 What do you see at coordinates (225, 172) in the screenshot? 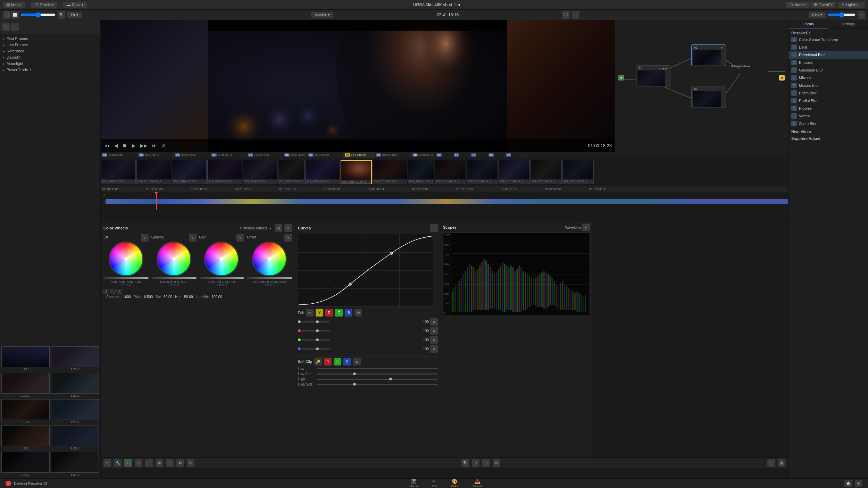
I see `timeline-clip-4: A14_2016-01-28_2` at bounding box center [225, 172].